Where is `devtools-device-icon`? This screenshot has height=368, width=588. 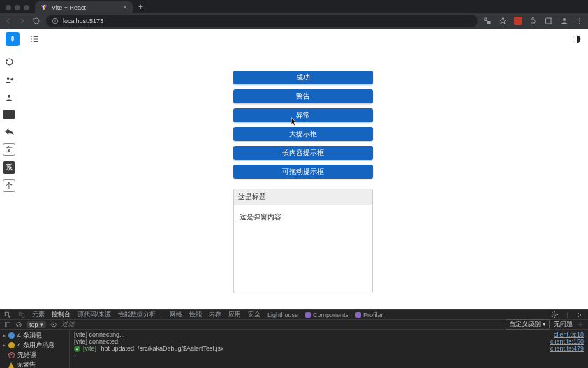
devtools-device-icon is located at coordinates (22, 315).